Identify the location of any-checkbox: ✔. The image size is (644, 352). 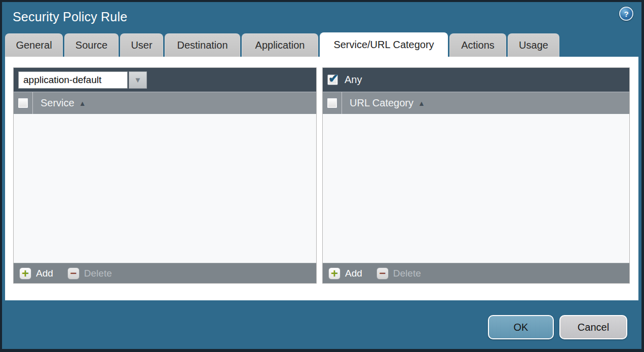
(332, 80).